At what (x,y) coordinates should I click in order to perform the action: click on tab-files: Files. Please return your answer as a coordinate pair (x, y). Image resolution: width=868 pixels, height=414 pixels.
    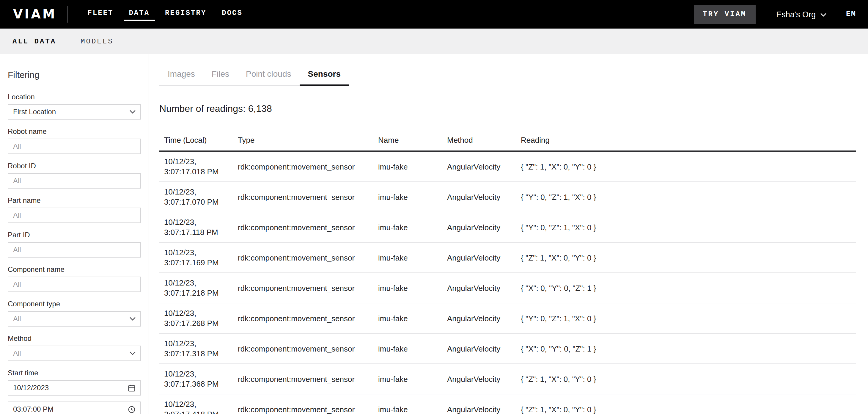
    Looking at the image, I should click on (220, 77).